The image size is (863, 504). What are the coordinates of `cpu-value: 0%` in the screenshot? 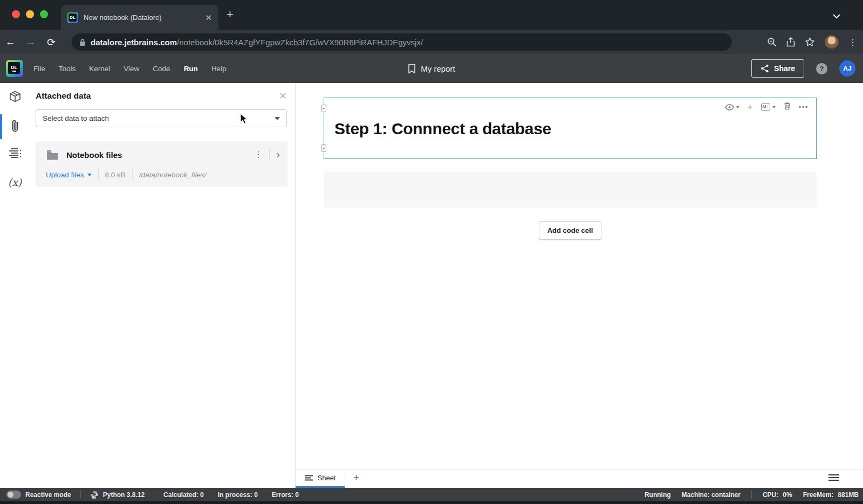 It's located at (787, 495).